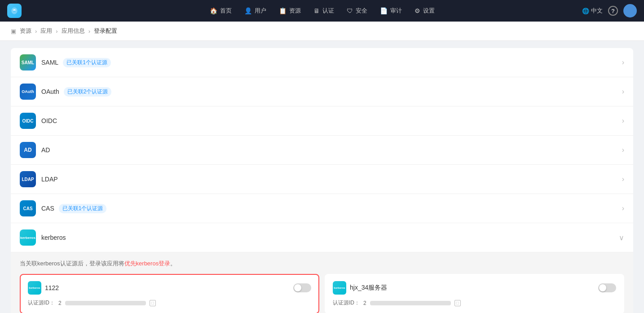 Image resolution: width=644 pixels, height=313 pixels. What do you see at coordinates (46, 150) in the screenshot?
I see `ad-label: AD` at bounding box center [46, 150].